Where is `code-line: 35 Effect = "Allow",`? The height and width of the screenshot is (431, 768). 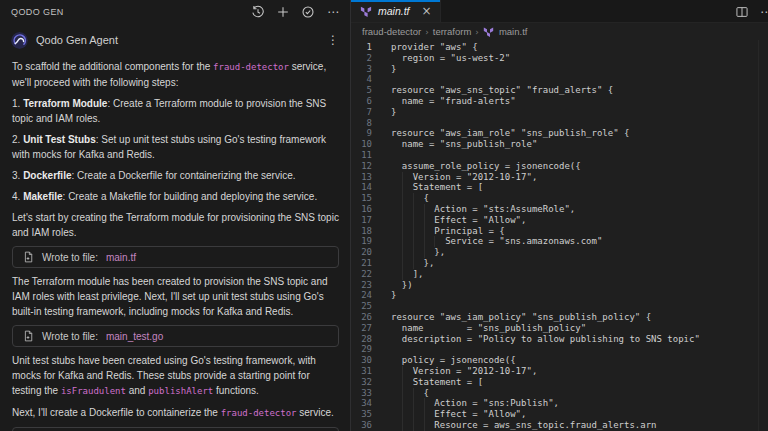 code-line: 35 Effect = "Allow", is located at coordinates (560, 414).